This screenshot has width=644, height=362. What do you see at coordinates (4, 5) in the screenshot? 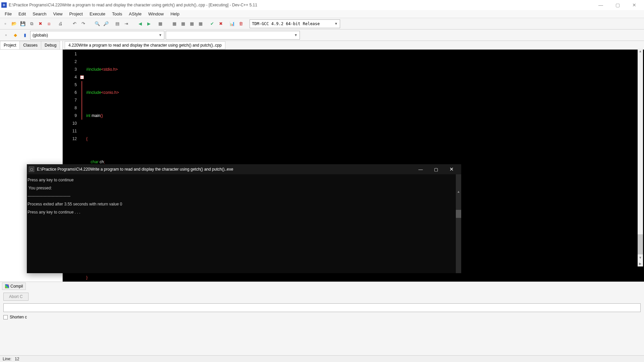
I see `app-icon: D` at bounding box center [4, 5].